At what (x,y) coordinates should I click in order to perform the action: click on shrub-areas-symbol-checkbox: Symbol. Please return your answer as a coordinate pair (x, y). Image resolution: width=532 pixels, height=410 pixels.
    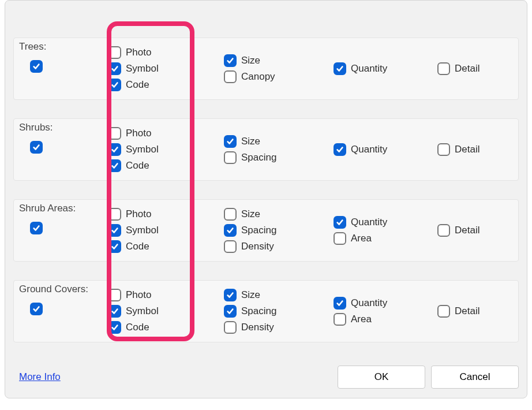
    Looking at the image, I should click on (166, 230).